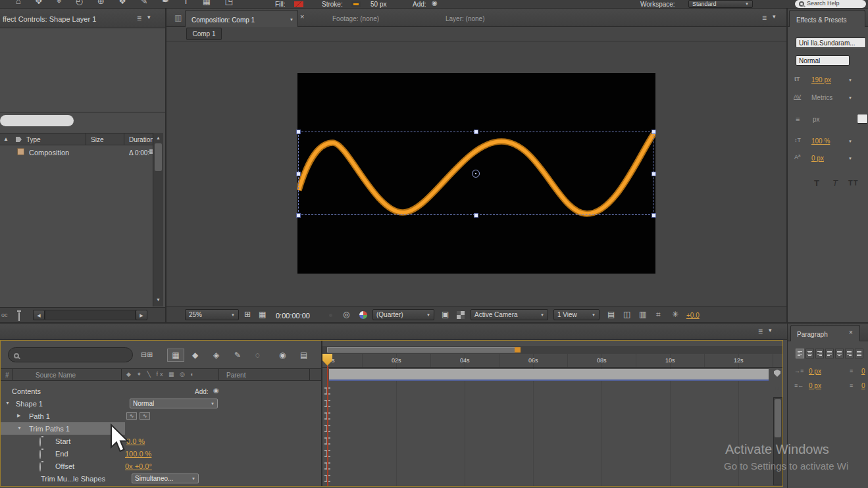  What do you see at coordinates (282, 355) in the screenshot?
I see `brainstorm-icon: ◉` at bounding box center [282, 355].